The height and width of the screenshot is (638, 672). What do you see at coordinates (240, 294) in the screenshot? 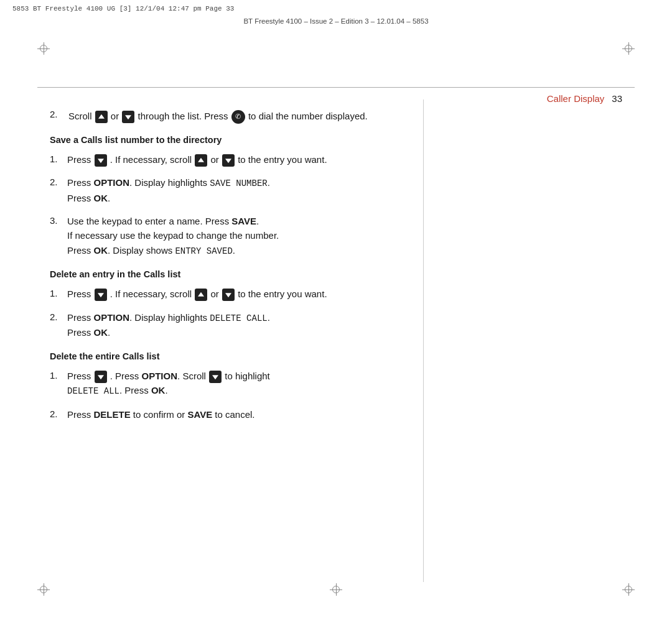
I see `delete-entry-item-1: 1. Press . If necessary, scroll or to th…` at bounding box center [240, 294].